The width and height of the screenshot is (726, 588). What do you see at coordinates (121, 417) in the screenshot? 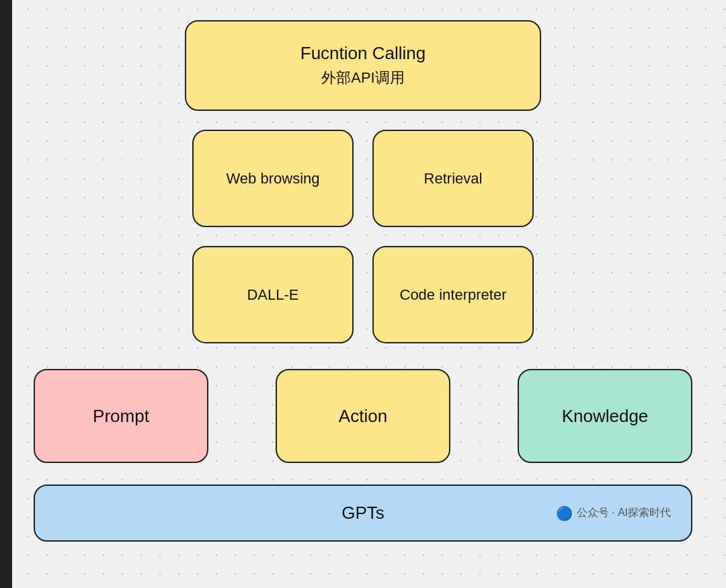
I see `prompt-label: Prompt` at bounding box center [121, 417].